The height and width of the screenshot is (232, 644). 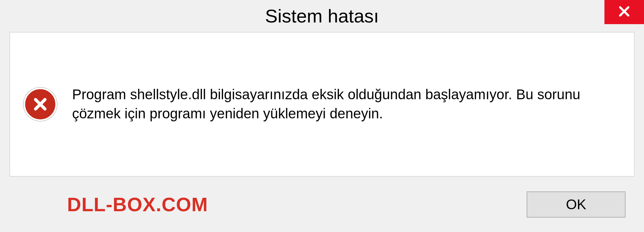 What do you see at coordinates (343, 104) in the screenshot?
I see `error-message: Program shellstyle.dll bilgisayarınızda …` at bounding box center [343, 104].